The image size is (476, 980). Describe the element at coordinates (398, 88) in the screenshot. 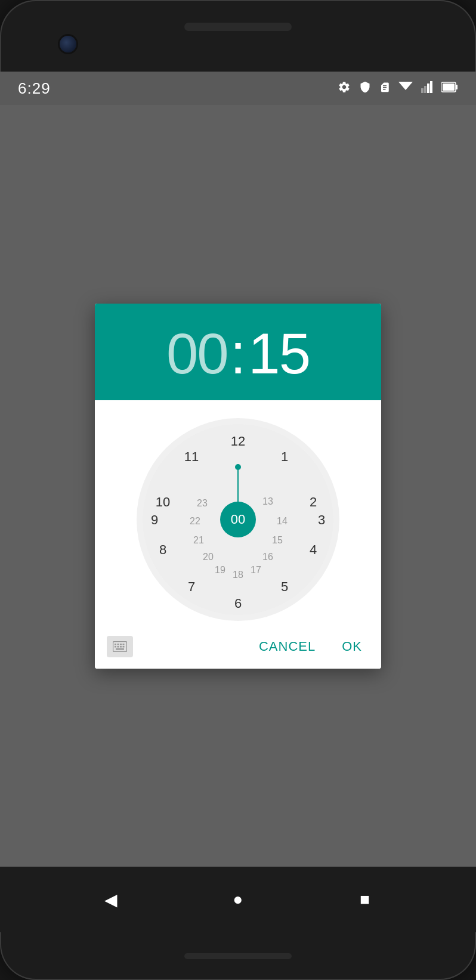

I see `status-icons` at that location.